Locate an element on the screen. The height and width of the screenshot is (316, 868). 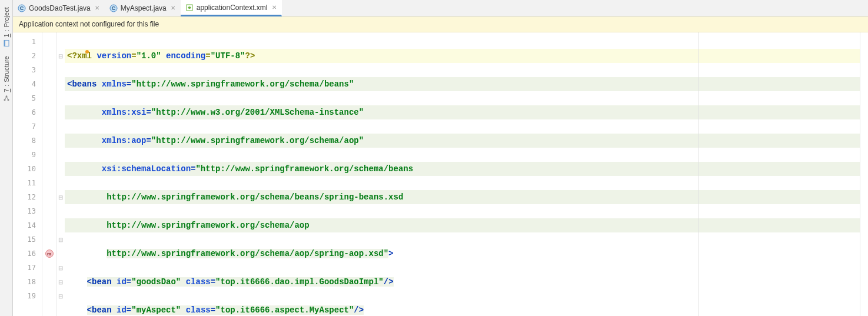
line-number: 14 is located at coordinates (27, 225).